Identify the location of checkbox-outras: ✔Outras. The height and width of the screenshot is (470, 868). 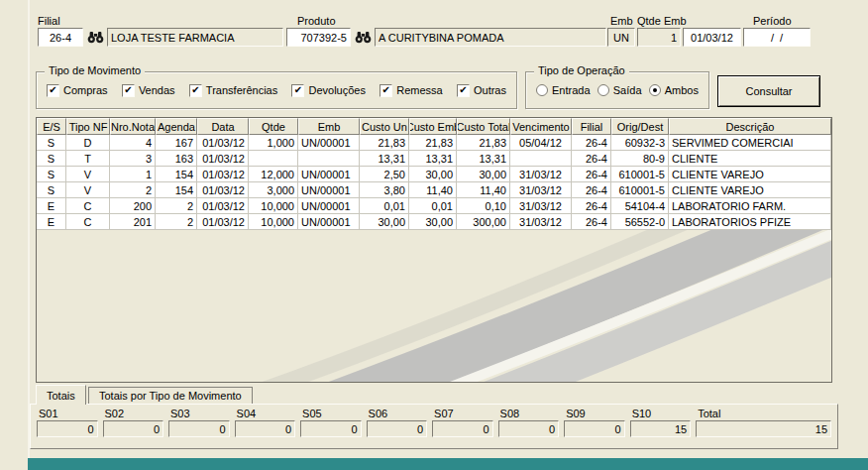
(482, 91).